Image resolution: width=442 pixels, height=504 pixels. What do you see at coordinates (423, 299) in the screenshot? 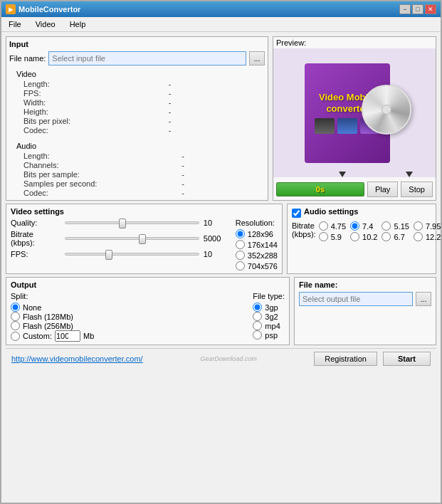
I see `output-browse-button: ...` at bounding box center [423, 299].